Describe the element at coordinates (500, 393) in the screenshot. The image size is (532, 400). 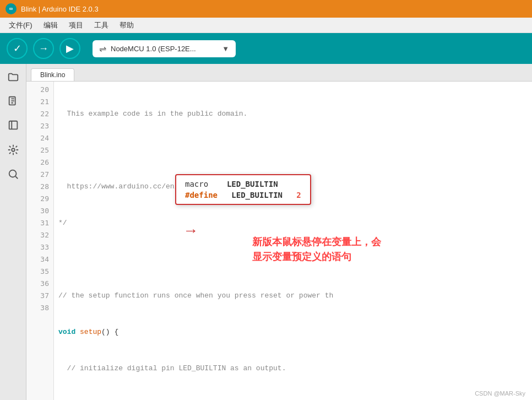
I see `watermark: CSDN @MAR-Sky` at that location.